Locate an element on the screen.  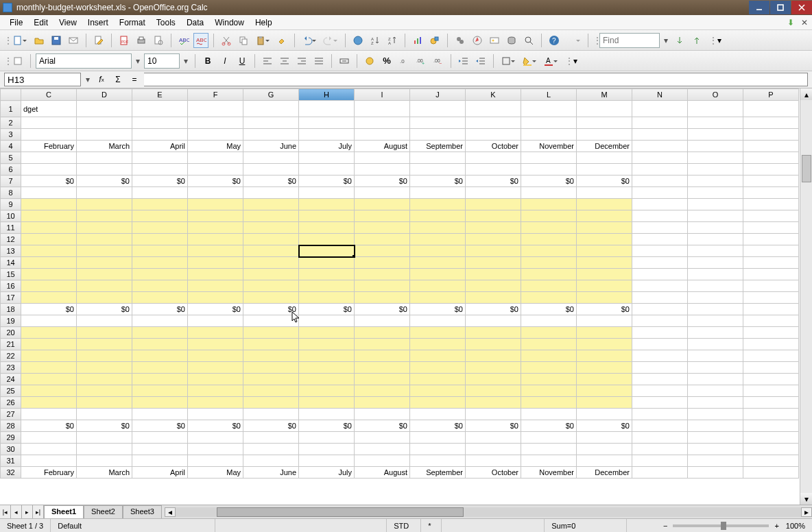
cell-O19 is located at coordinates (716, 321).